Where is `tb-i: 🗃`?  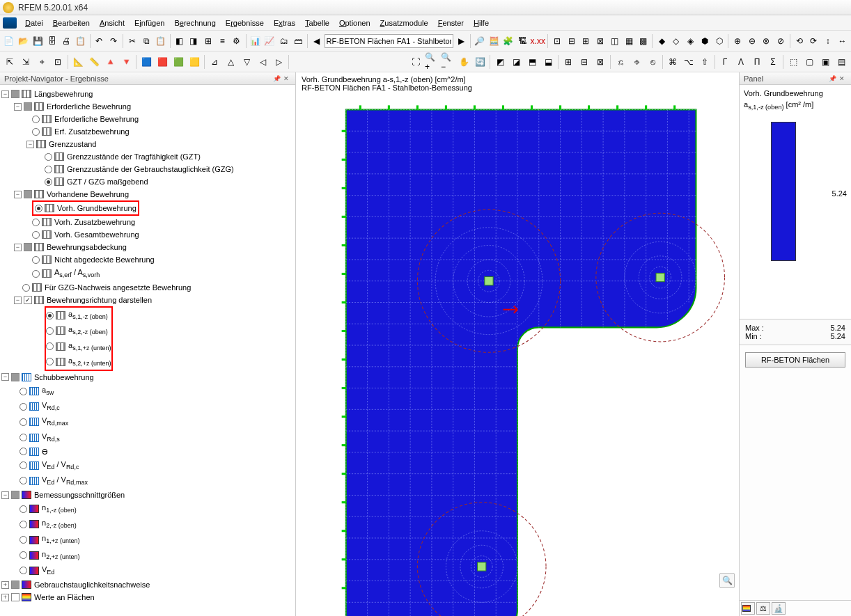 tb-i: 🗃 is located at coordinates (298, 41).